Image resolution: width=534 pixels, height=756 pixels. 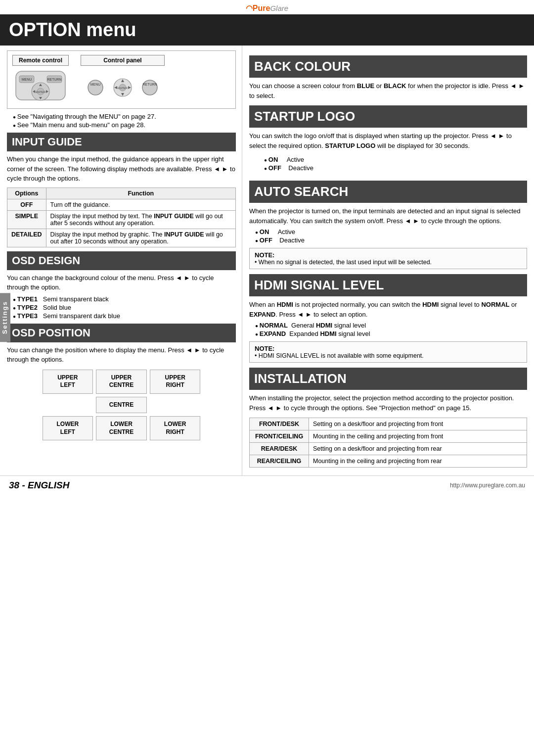 I want to click on startup-logo-options: ON Active OFF Deactive, so click(x=393, y=164).